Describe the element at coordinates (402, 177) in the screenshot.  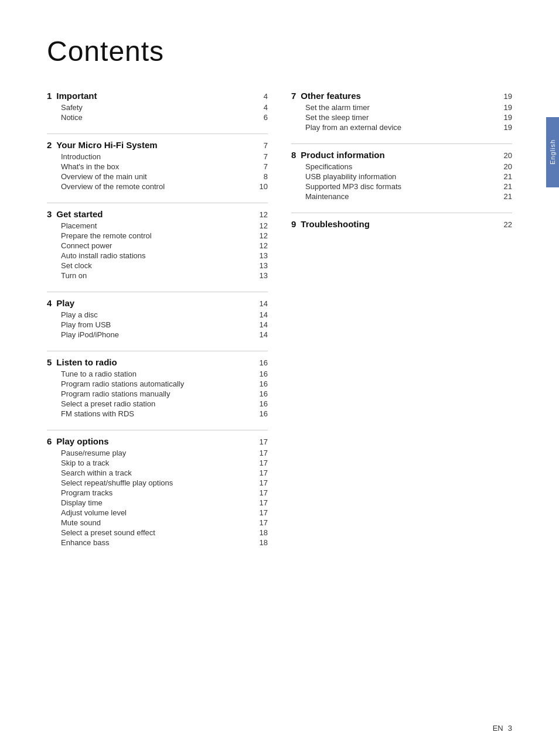
I see `sub-item: USB playability information21` at that location.